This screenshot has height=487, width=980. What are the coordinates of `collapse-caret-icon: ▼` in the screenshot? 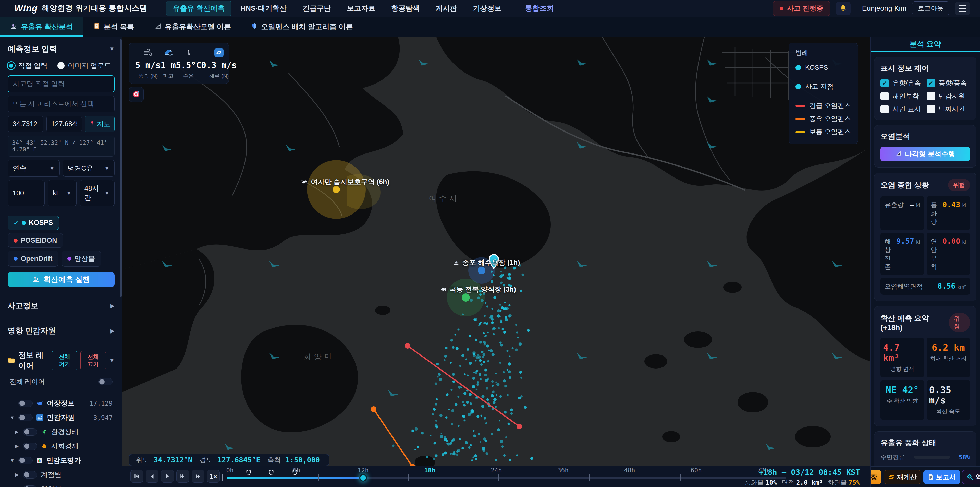 It's located at (112, 49).